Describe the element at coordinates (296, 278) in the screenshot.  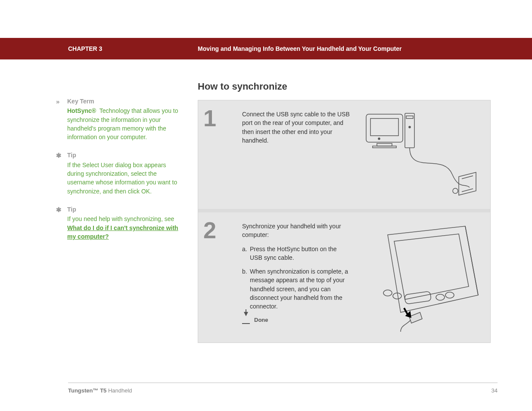
I see `step-2-list: a. Press the HotSync button on the USB s…` at that location.